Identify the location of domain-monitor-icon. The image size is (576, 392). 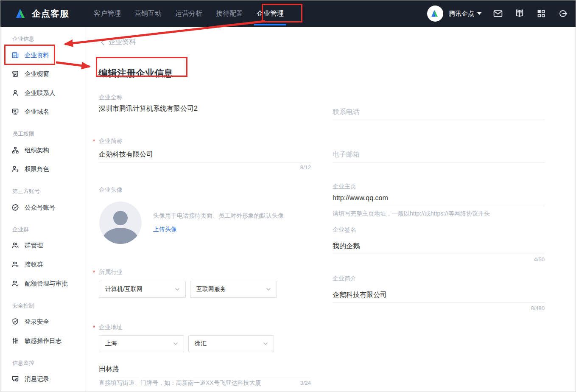
(15, 112).